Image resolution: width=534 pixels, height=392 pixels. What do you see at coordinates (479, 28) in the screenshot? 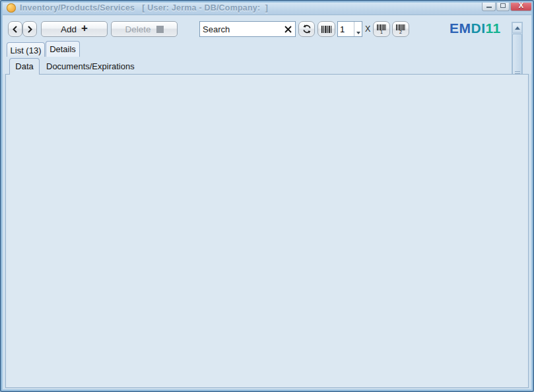
I see `logo-part-2: DI` at bounding box center [479, 28].